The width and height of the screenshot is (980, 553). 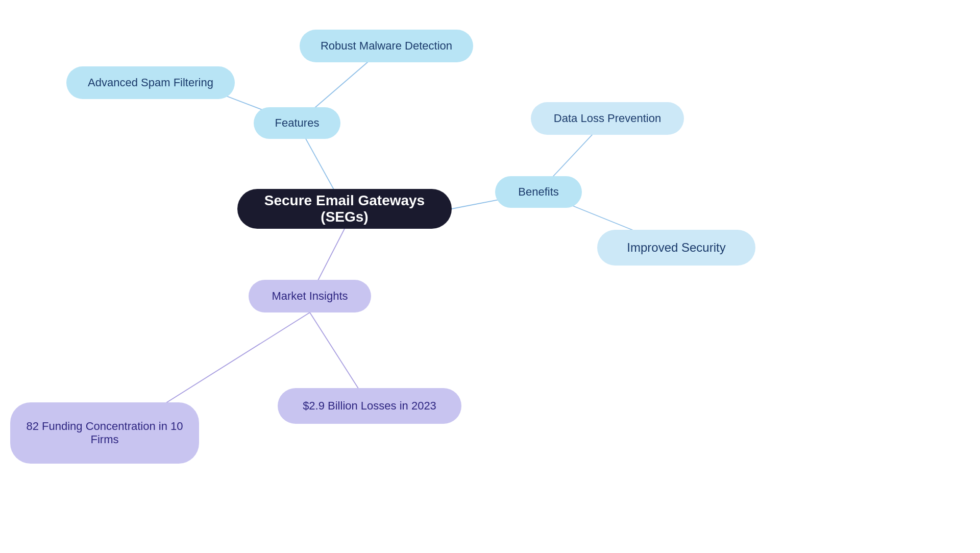 What do you see at coordinates (345, 209) in the screenshot?
I see `center-node: Secure Email Gateways (SEGs)` at bounding box center [345, 209].